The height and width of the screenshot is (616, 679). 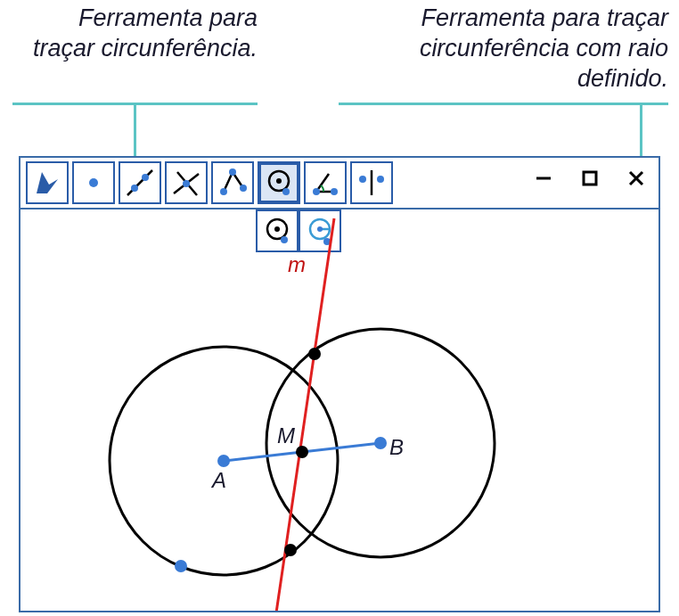 What do you see at coordinates (325, 183) in the screenshot?
I see `tool-angle` at bounding box center [325, 183].